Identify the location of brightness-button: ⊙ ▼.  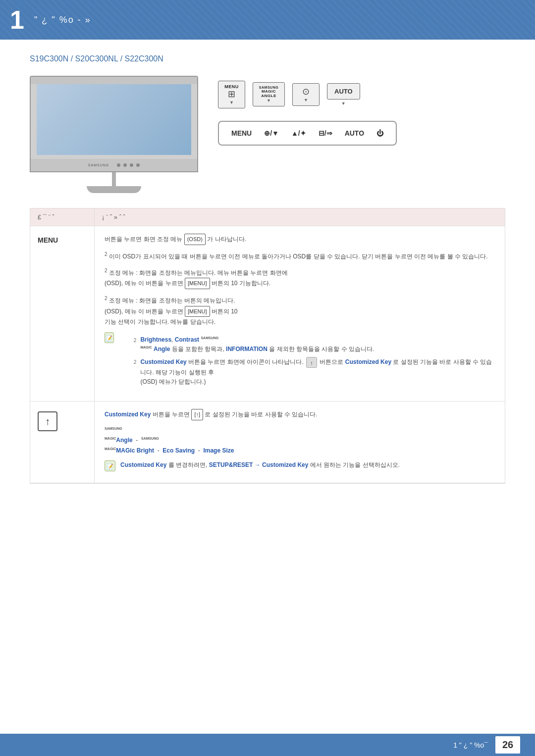
(306, 95).